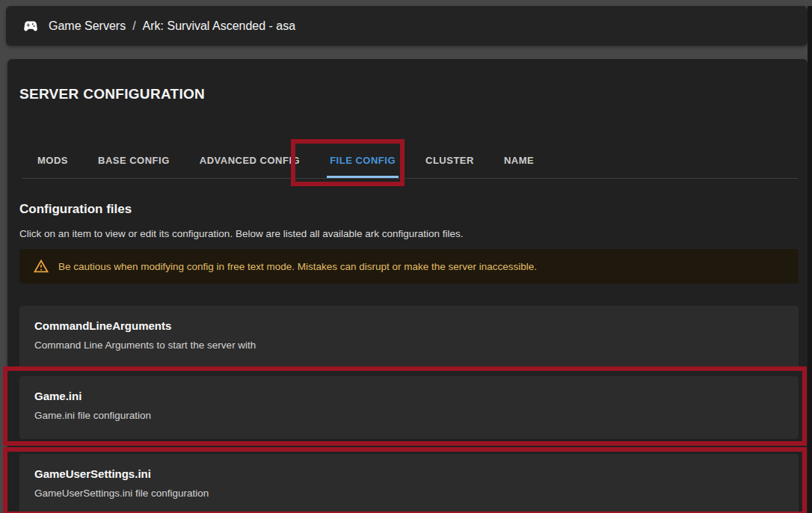 The width and height of the screenshot is (812, 513). Describe the element at coordinates (250, 160) in the screenshot. I see `tab-advanced-config: ADVANCED CONFIG` at that location.